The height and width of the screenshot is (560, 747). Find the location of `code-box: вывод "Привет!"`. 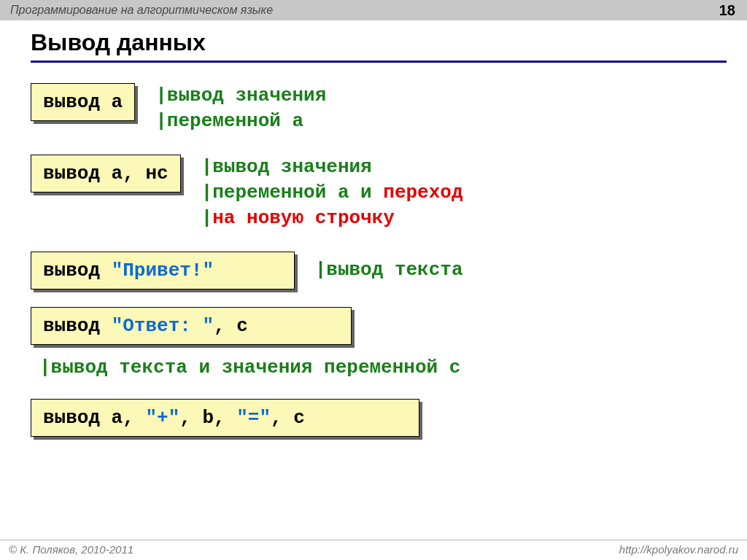

code-box: вывод "Привет!" is located at coordinates (163, 271).